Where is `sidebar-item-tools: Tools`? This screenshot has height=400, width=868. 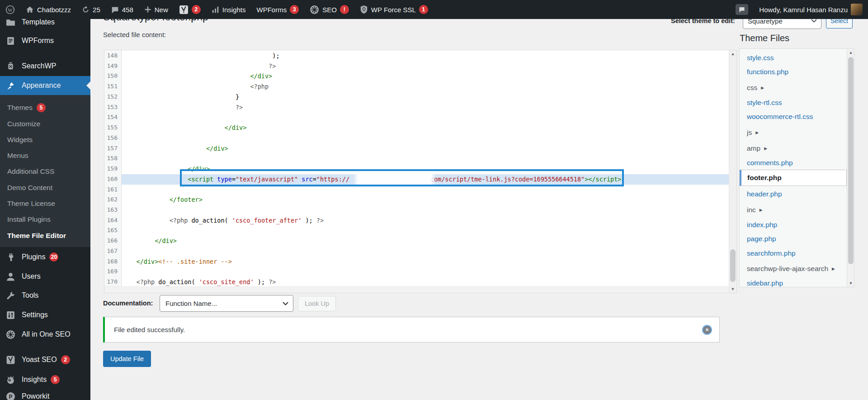 sidebar-item-tools: Tools is located at coordinates (45, 295).